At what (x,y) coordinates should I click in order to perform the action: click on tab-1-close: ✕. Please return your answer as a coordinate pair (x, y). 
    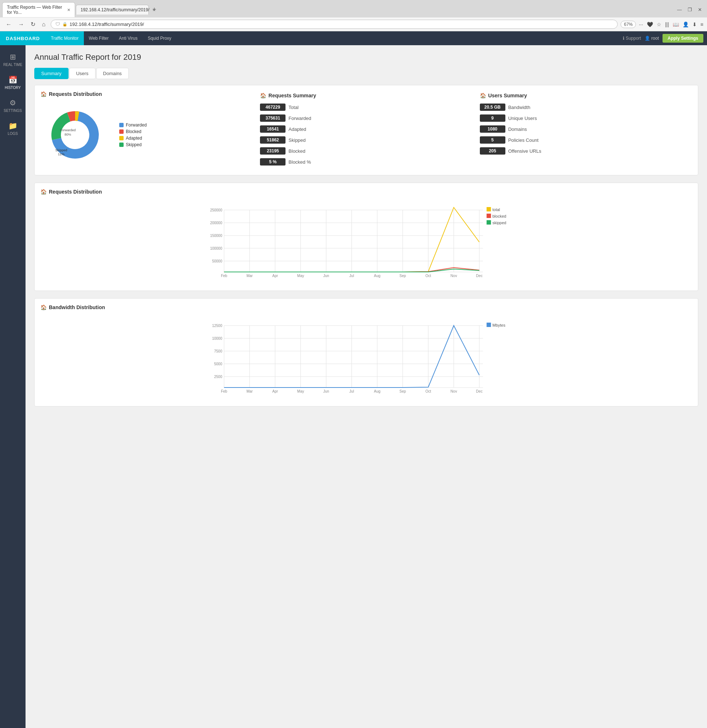
    Looking at the image, I should click on (69, 10).